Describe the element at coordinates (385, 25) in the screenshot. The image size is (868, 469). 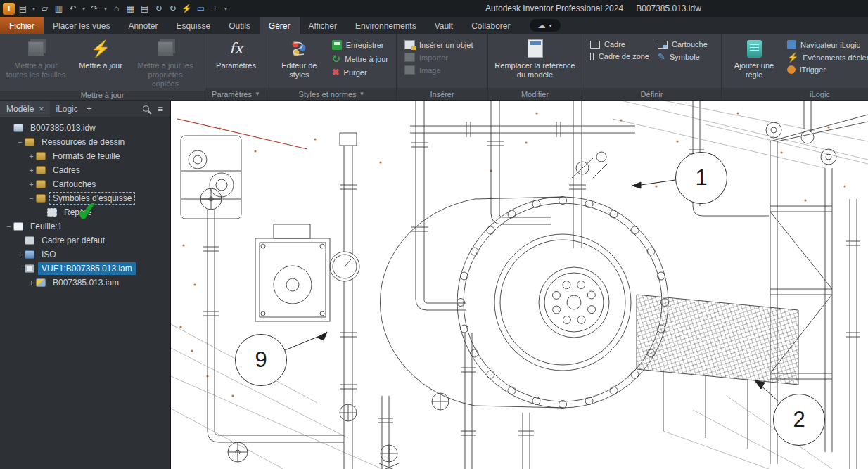
I see `tab-environnements: Environnements` at that location.